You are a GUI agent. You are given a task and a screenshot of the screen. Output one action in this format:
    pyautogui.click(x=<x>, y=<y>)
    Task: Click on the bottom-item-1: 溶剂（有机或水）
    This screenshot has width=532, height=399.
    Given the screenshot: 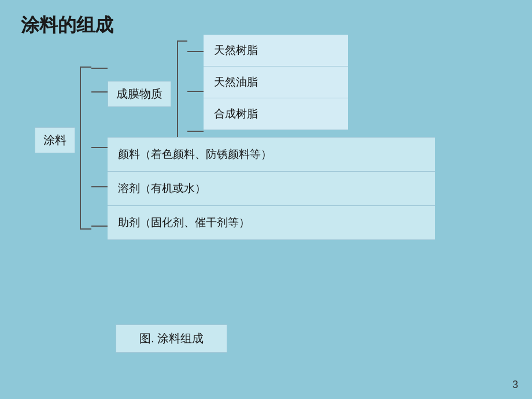 What is the action you would take?
    pyautogui.click(x=271, y=189)
    